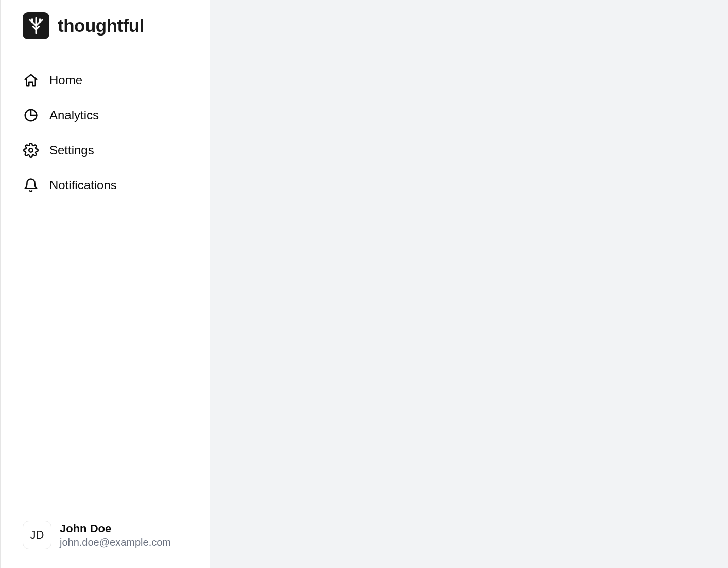 The image size is (728, 568). I want to click on gear-icon, so click(31, 150).